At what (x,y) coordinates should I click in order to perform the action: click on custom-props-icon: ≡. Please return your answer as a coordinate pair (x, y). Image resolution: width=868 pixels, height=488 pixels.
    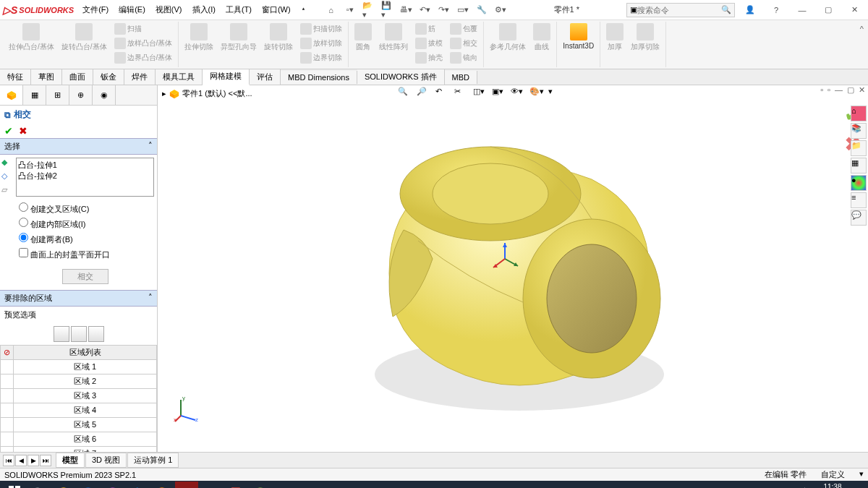
    Looking at the image, I should click on (859, 200).